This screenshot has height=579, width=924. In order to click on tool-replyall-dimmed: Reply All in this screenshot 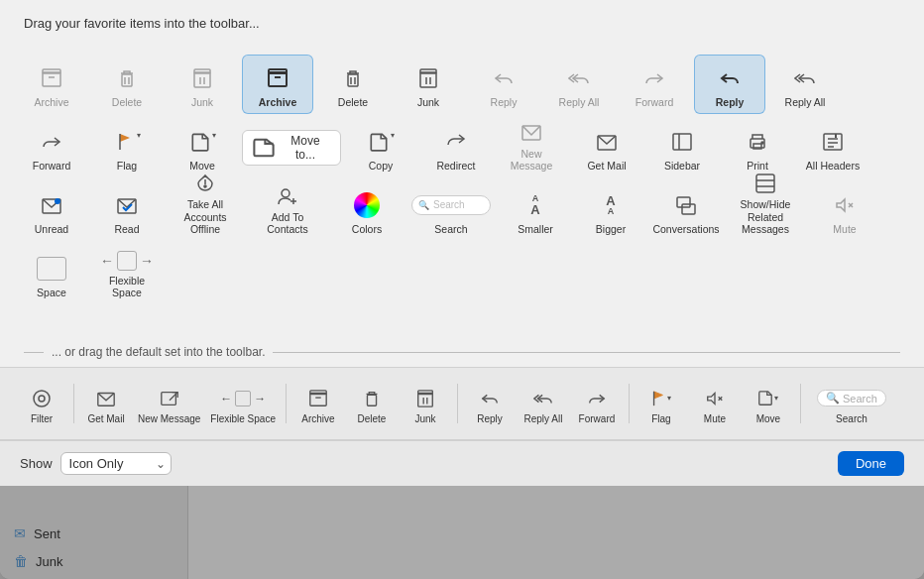, I will do `click(579, 84)`.